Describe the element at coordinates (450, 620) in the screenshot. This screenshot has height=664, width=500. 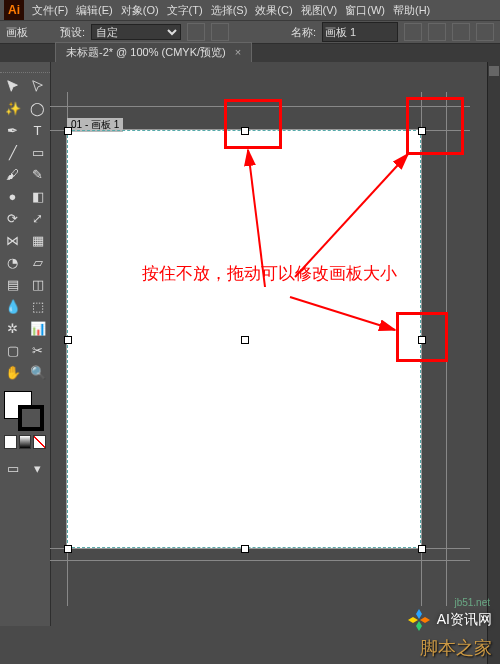
I see `watermark-ai: AI资讯网` at that location.